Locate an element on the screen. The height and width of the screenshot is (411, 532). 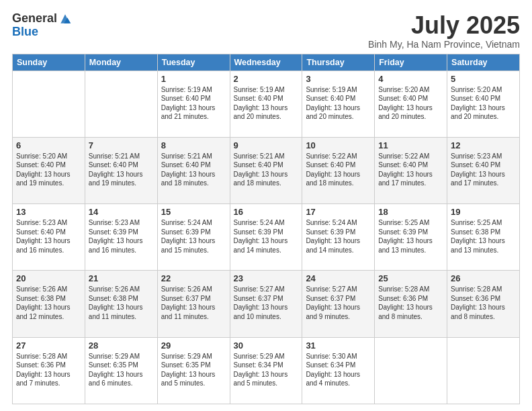
calendar-day-cell: 5Sunrise: 5:20 AM Sunset: 6:40 PM Daylig… is located at coordinates (484, 103).